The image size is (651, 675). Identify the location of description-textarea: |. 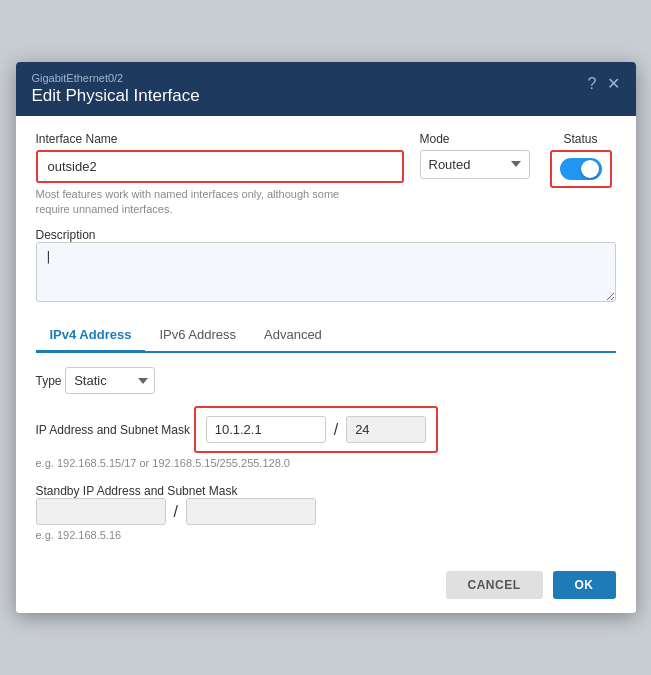
(326, 272).